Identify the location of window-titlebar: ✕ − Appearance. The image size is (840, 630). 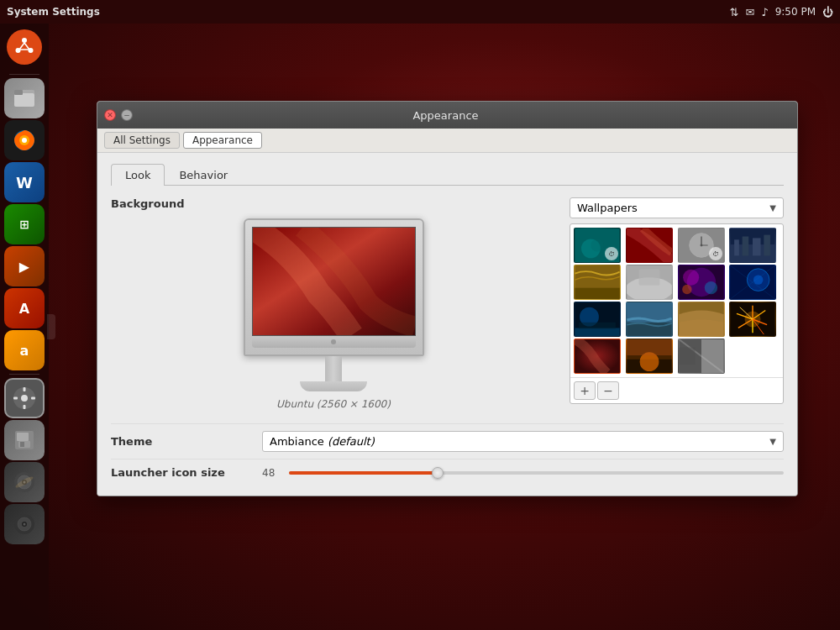
(447, 115).